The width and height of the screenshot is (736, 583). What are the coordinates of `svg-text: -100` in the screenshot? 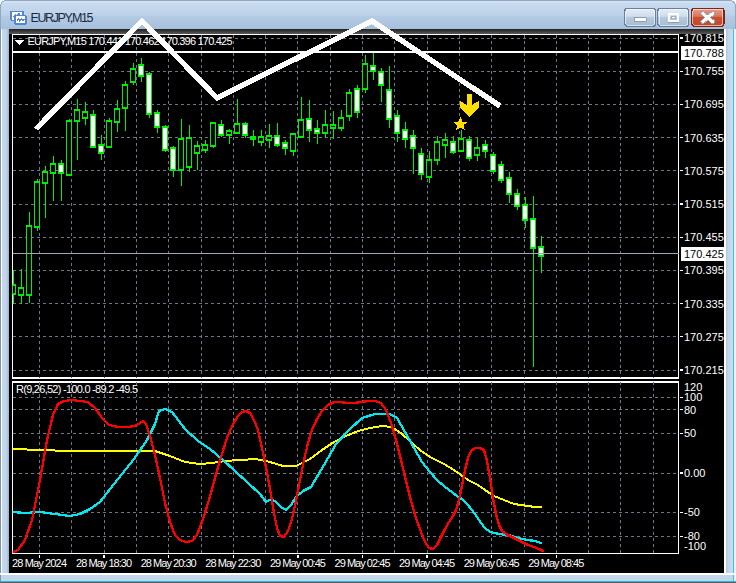 It's located at (695, 546).